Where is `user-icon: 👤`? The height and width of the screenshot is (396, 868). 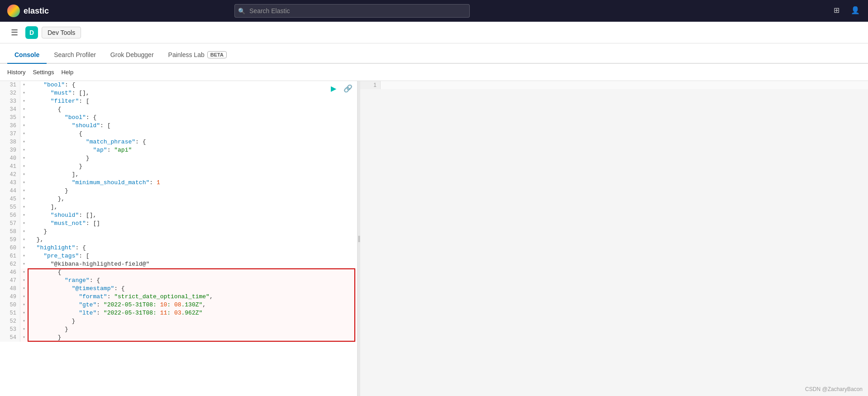
user-icon: 👤 is located at coordinates (856, 11).